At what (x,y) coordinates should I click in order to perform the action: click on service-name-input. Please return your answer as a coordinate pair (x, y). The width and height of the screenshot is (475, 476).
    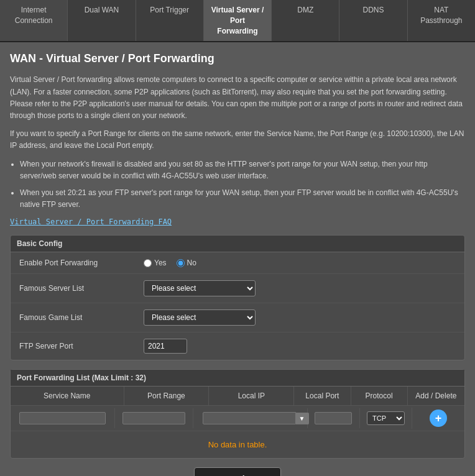
    Looking at the image, I should click on (63, 418).